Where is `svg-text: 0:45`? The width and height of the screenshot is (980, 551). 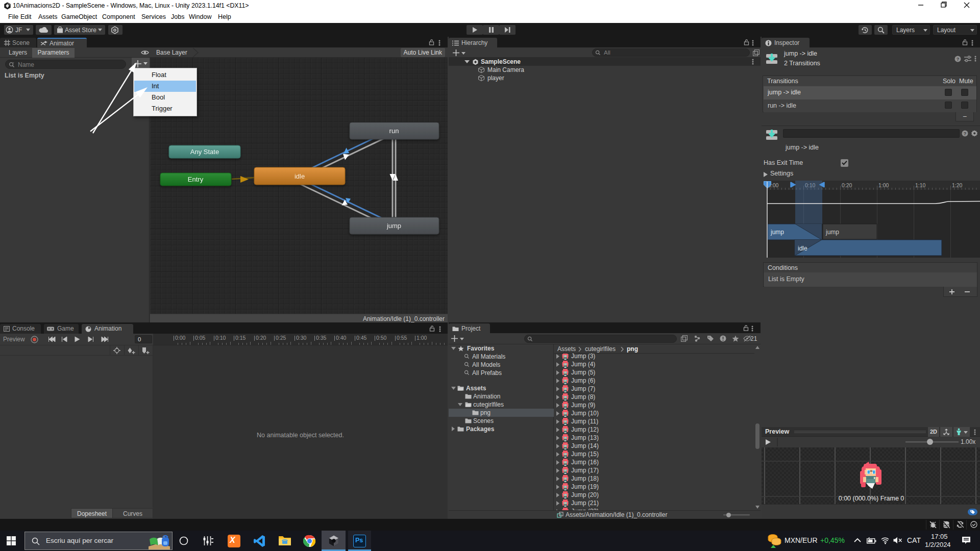 svg-text: 0:45 is located at coordinates (361, 338).